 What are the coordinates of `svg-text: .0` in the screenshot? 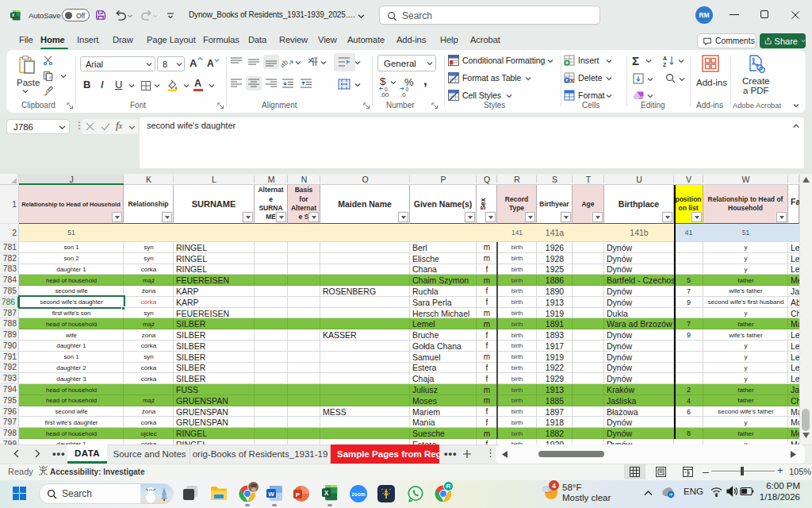 It's located at (403, 94).